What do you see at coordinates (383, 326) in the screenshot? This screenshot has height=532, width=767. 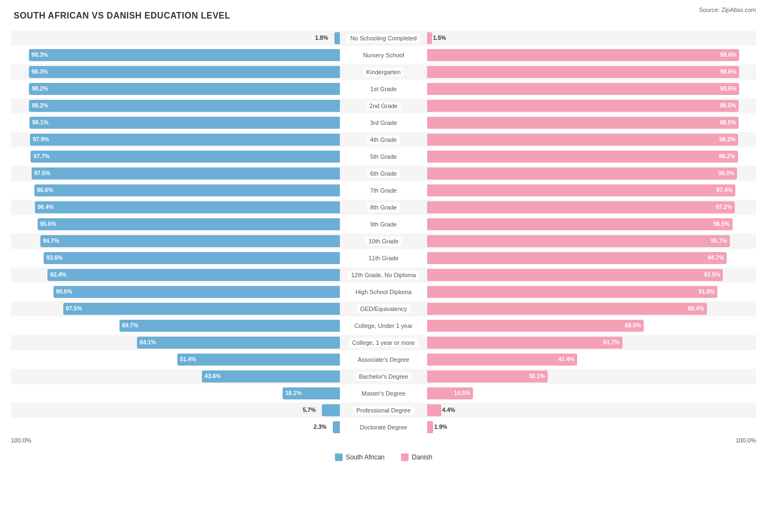 I see `row-center-label: College, Under 1 year` at bounding box center [383, 326].